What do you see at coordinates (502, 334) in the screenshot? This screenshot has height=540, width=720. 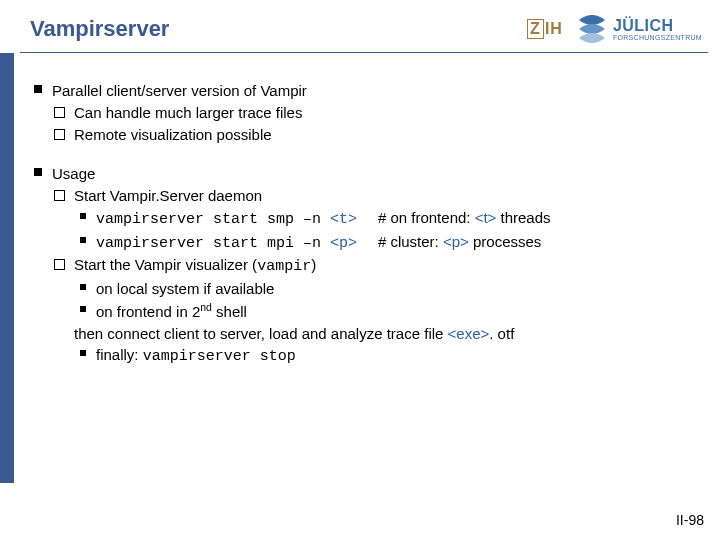 I see `then-post: . otf` at bounding box center [502, 334].